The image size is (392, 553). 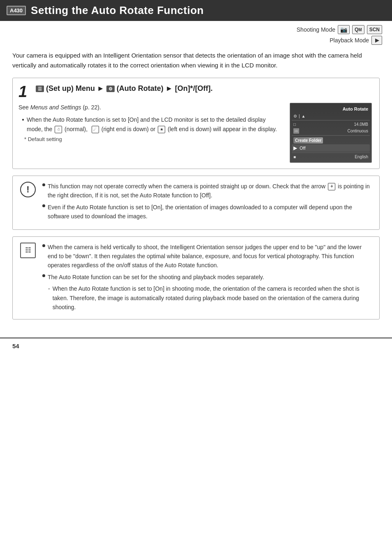 I want to click on playback-icon: ▶, so click(x=377, y=40).